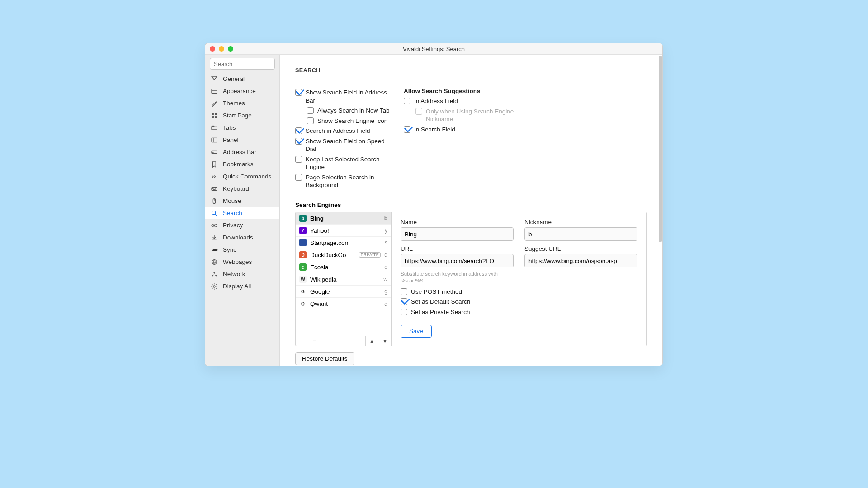 Image resolution: width=868 pixels, height=488 pixels. I want to click on sidebar-item-keyboard: Keyboard, so click(242, 189).